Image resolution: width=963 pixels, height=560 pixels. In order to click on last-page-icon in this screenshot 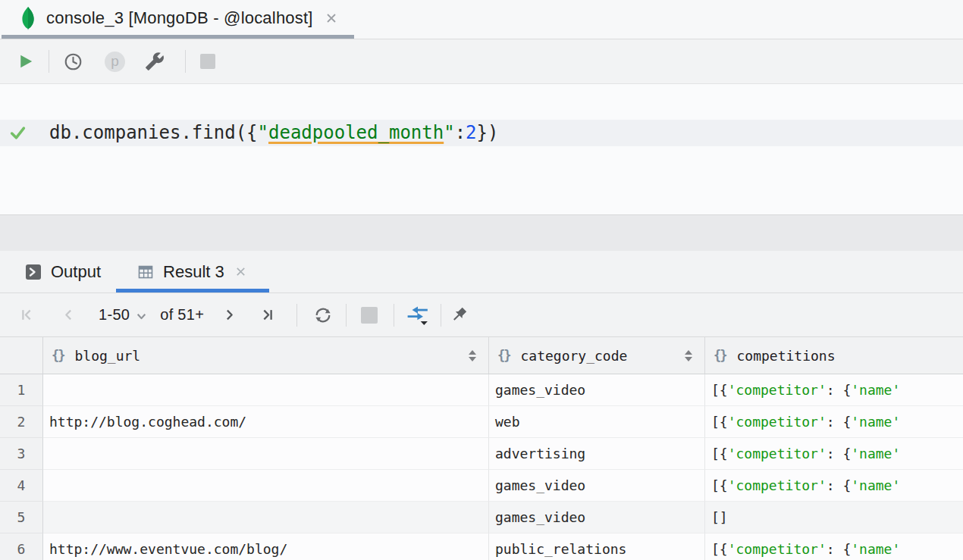, I will do `click(267, 315)`.